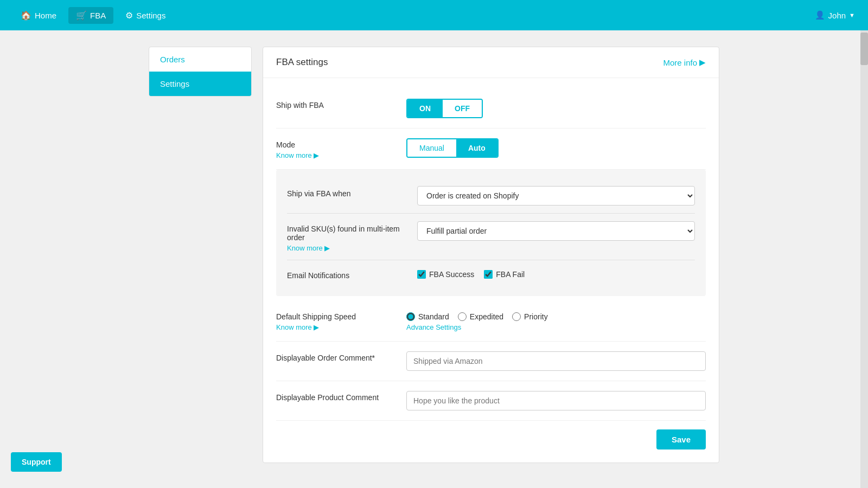  Describe the element at coordinates (491, 108) in the screenshot. I see `ship-with-fba-row: Ship with FBA ON OFF` at that location.